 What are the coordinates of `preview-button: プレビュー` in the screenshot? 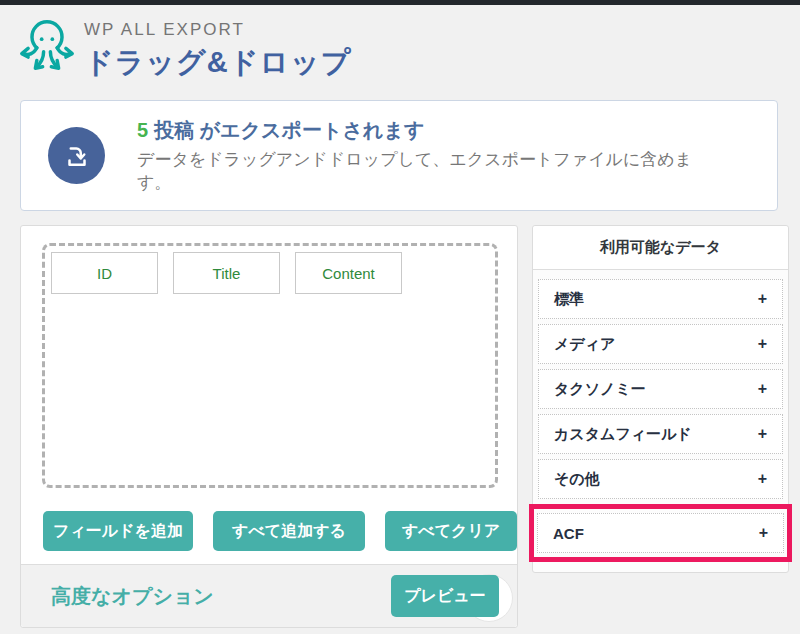 It's located at (445, 596).